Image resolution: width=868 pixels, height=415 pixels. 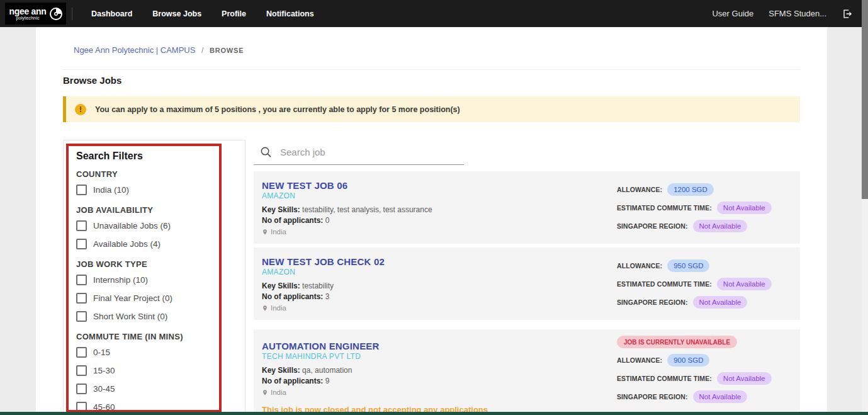 I want to click on allowance-chip: 1200 SGD, so click(x=690, y=190).